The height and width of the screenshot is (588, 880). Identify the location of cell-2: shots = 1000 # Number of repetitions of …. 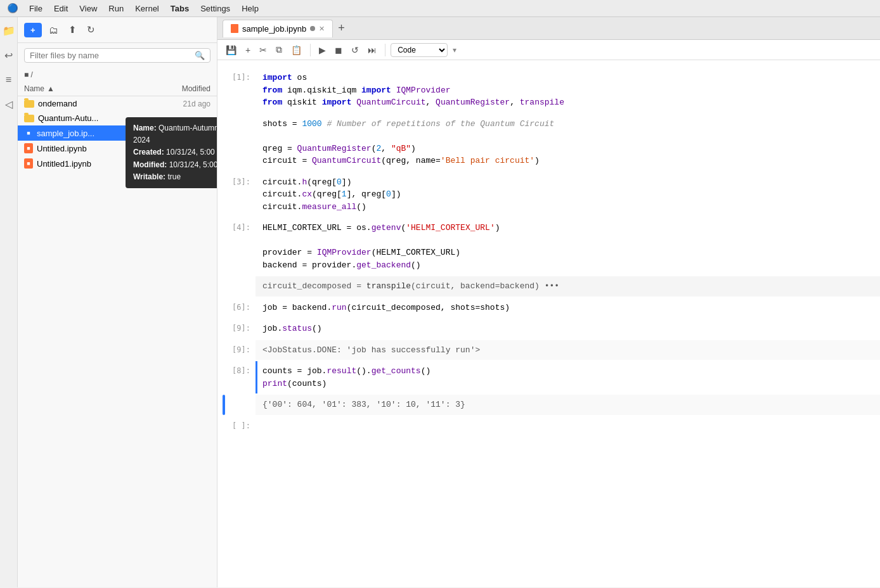
(549, 143).